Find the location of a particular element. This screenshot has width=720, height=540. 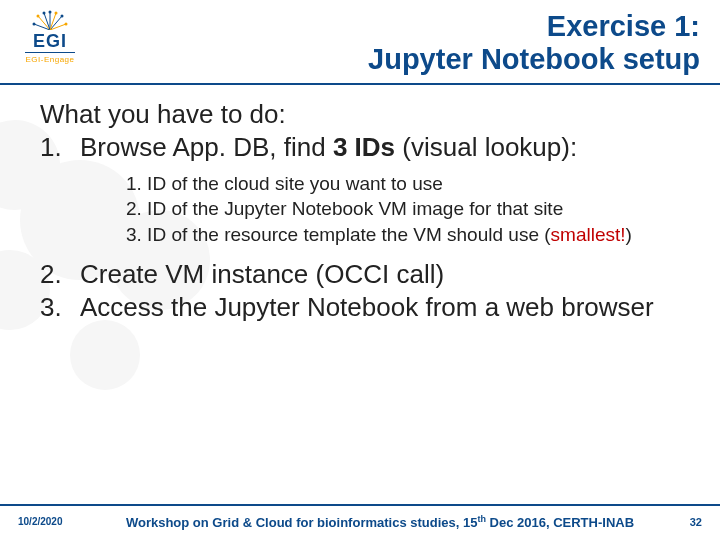

list-item-2: 2. Create VM instance (OCCI call) is located at coordinates (360, 275).